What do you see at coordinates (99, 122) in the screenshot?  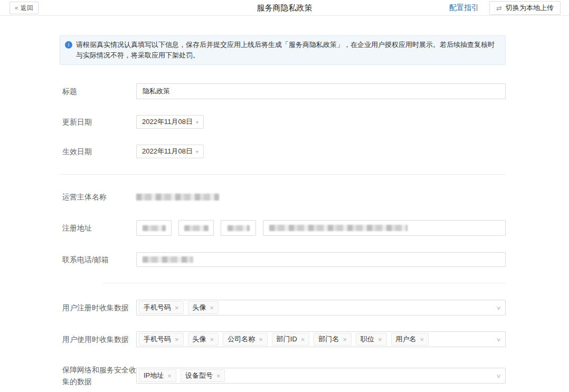 I see `update-date-label: 更新日期` at bounding box center [99, 122].